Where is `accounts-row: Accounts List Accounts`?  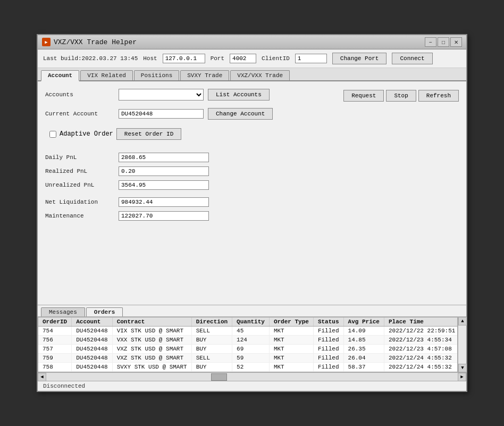 accounts-row: Accounts List Accounts is located at coordinates (159, 95).